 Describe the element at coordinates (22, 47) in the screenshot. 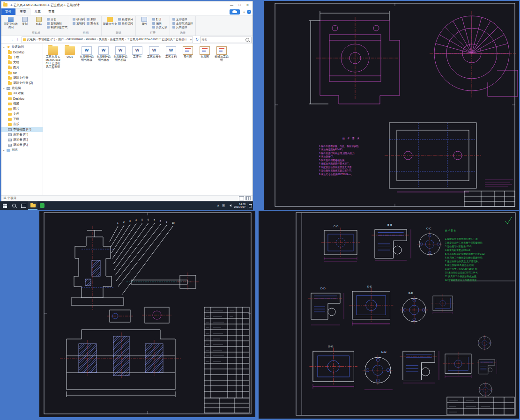

I see `sidebar-quick-access: ▾ 快速访问` at that location.